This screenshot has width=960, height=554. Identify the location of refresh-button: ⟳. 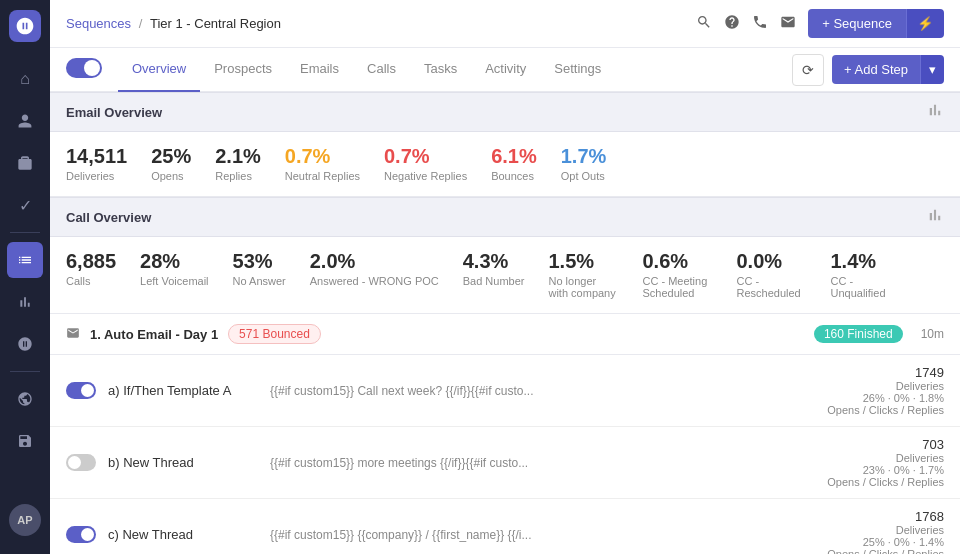
(808, 70).